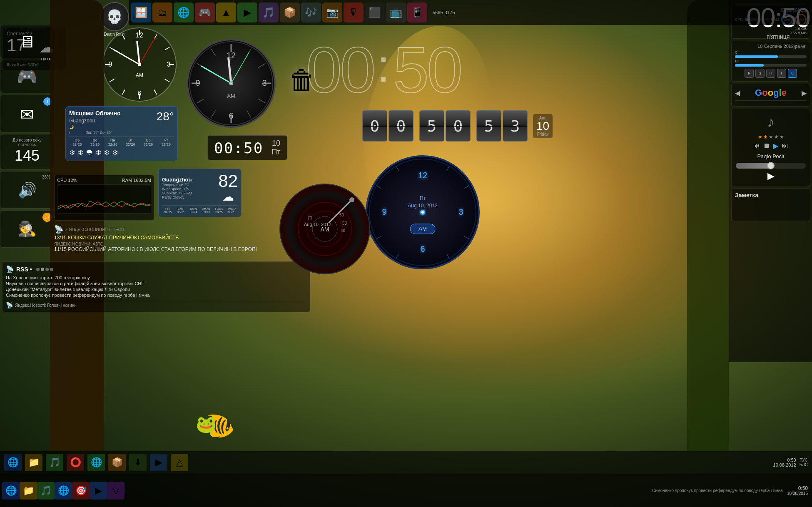  What do you see at coordinates (177, 189) in the screenshot?
I see `g2-wind: WindSpeed: 1/N` at bounding box center [177, 189].